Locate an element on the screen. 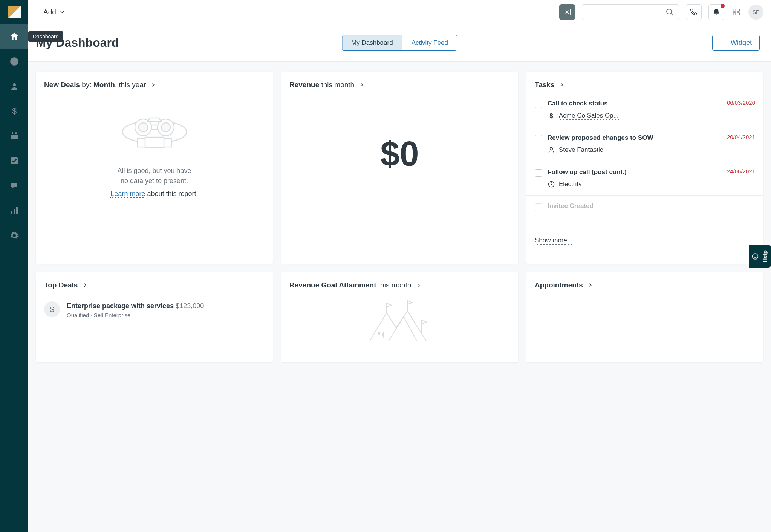 This screenshot has width=771, height=532. tasks-title: Tasks is located at coordinates (545, 85).